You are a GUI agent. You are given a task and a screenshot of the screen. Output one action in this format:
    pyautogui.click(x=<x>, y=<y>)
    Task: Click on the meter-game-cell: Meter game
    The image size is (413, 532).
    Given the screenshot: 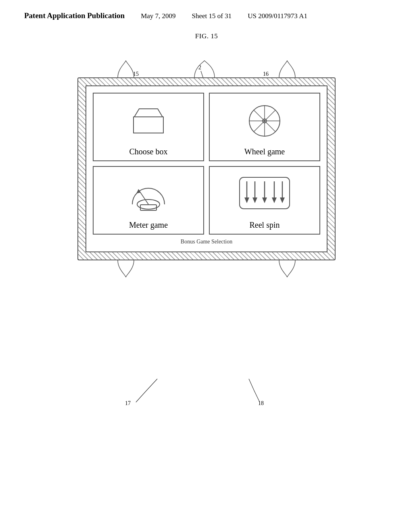 What is the action you would take?
    pyautogui.click(x=148, y=200)
    